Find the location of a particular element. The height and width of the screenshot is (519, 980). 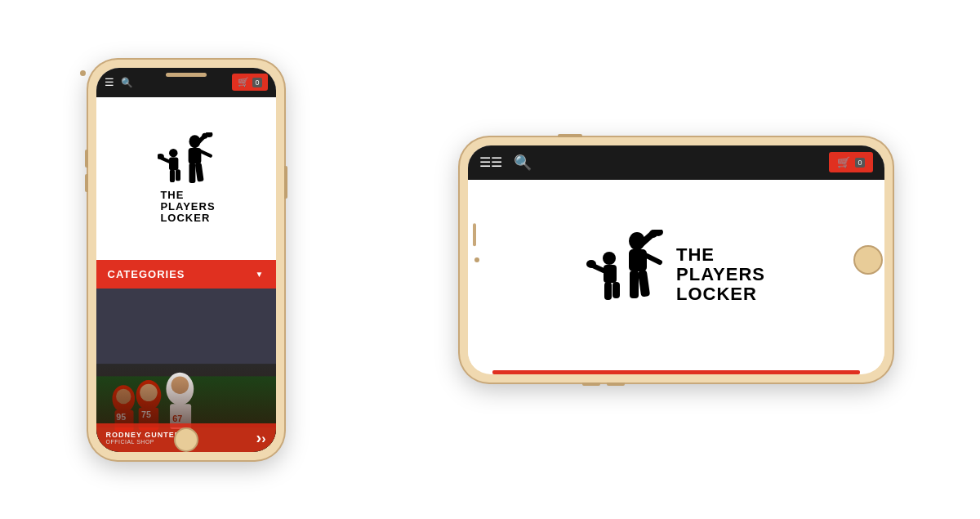

menu-icon: ☰ is located at coordinates (491, 162).